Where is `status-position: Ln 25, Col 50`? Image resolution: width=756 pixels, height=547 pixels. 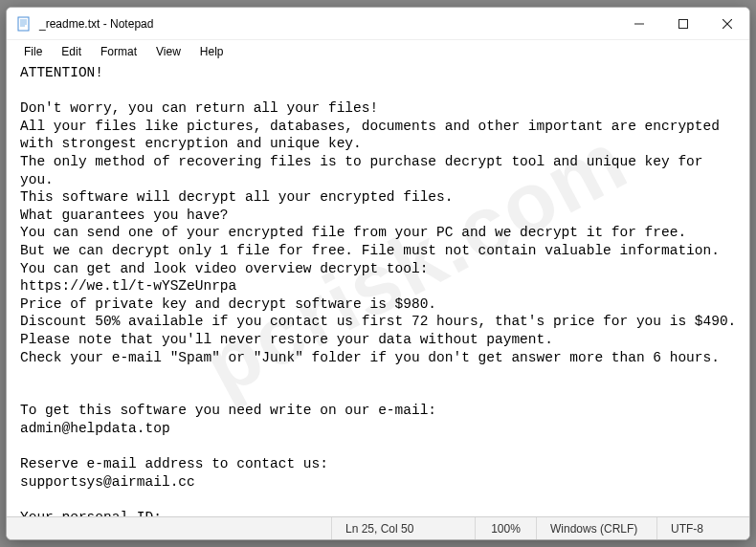 status-position: Ln 25, Col 50 is located at coordinates (404, 528).